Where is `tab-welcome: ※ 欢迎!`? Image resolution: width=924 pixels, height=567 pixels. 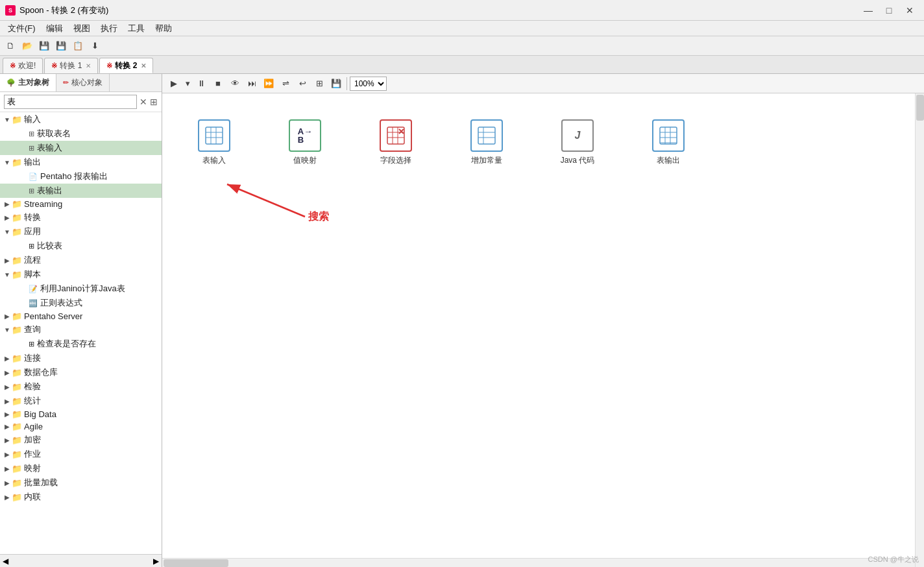
tab-welcome: ※ 欢迎! is located at coordinates (23, 66).